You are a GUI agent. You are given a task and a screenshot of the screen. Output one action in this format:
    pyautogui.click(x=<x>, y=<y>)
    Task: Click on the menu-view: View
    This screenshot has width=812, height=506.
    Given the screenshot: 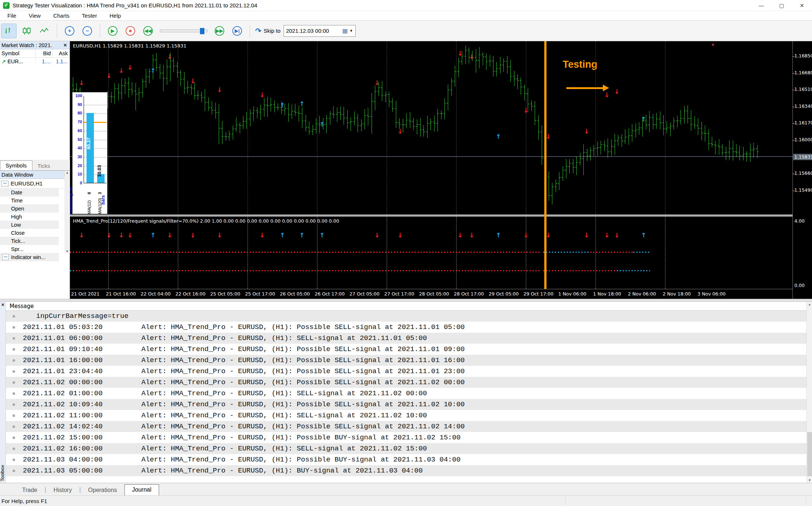 What is the action you would take?
    pyautogui.click(x=35, y=15)
    